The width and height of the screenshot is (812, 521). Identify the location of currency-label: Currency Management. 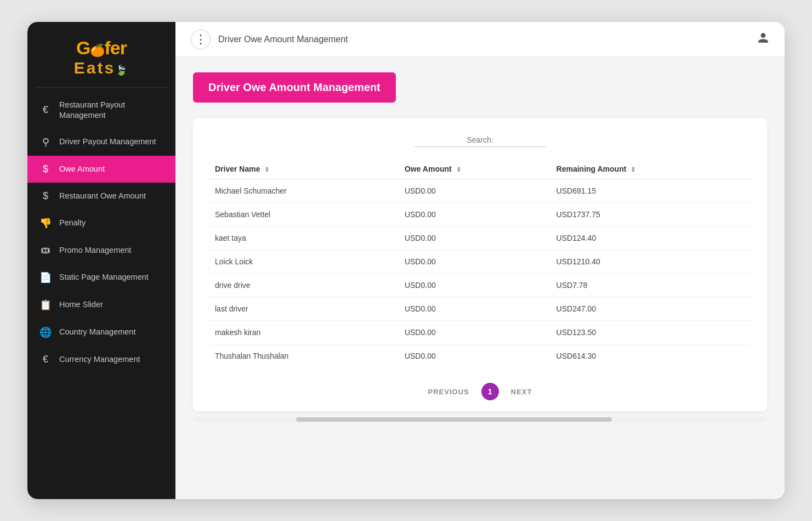
(100, 360).